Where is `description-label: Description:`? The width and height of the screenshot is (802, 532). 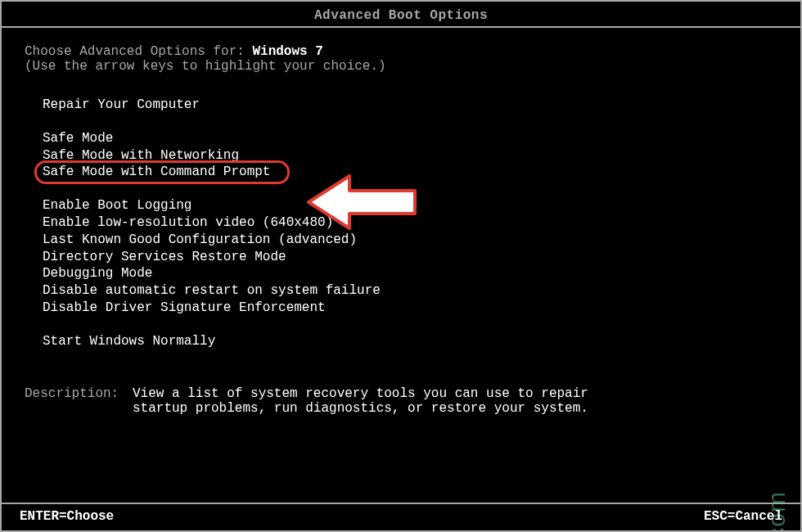 description-label: Description: is located at coordinates (79, 401).